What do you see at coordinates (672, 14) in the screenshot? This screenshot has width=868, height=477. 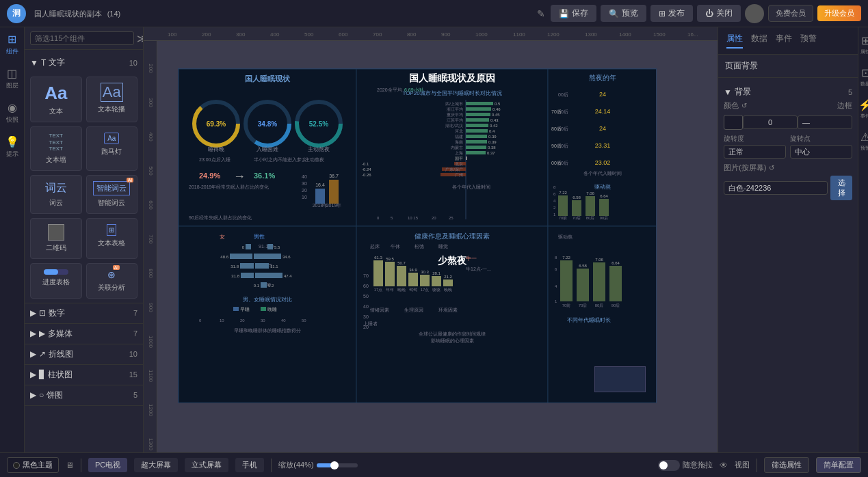 I see `publish-button: ⊞ 发布` at bounding box center [672, 14].